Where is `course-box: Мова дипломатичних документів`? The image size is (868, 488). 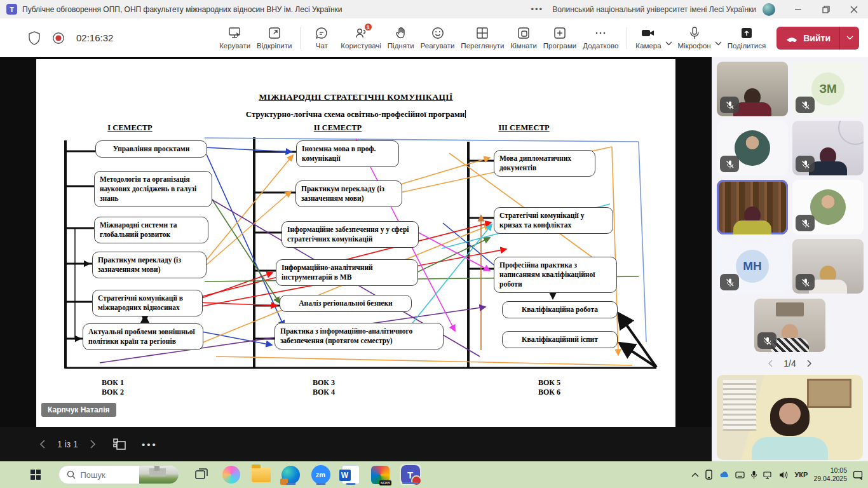 course-box: Мова дипломатичних документів is located at coordinates (545, 163).